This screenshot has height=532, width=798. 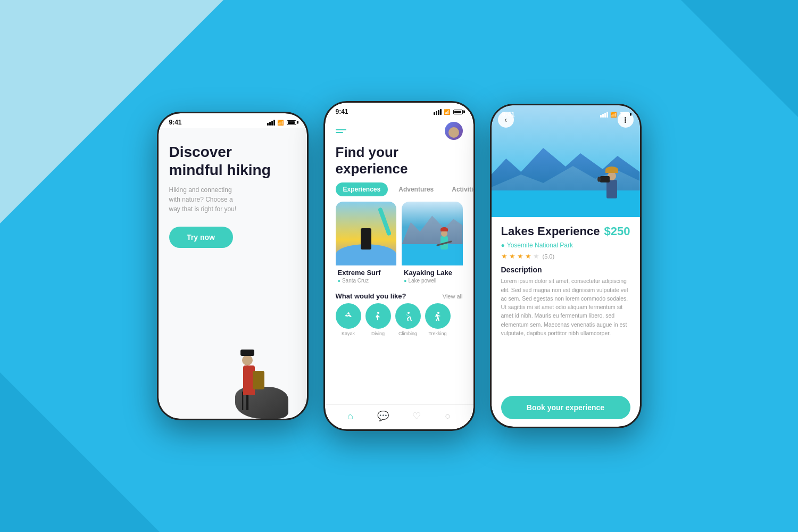 I want to click on kayak-water, so click(x=432, y=255).